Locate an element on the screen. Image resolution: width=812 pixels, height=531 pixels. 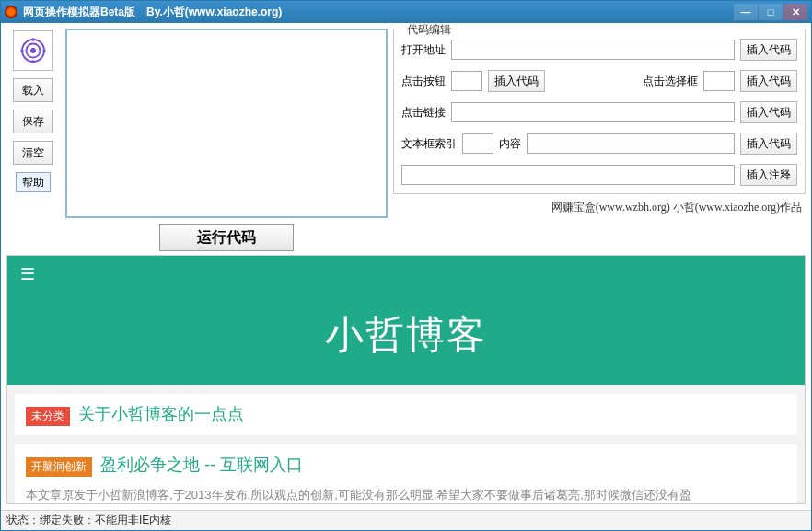
status-bar: 状态： 绑定失败：不能用非IE内核 is located at coordinates (406, 520).